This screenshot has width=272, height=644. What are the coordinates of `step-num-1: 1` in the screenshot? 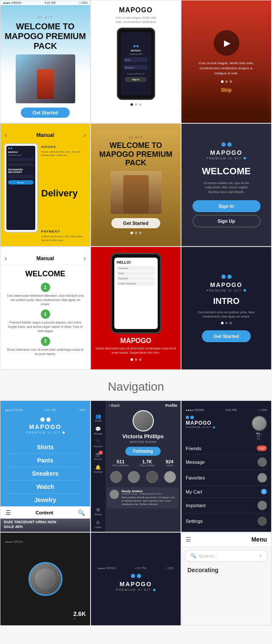 It's located at (45, 287).